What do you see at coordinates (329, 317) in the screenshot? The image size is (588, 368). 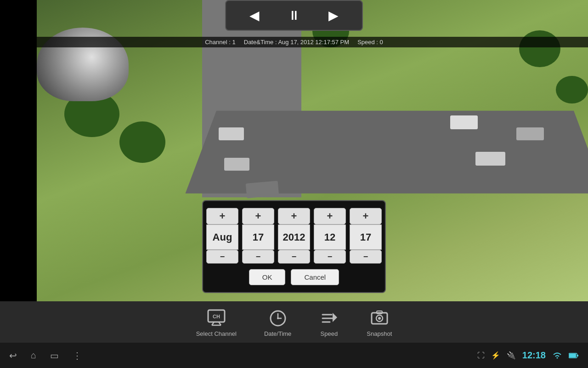 I see `speed-icon` at bounding box center [329, 317].